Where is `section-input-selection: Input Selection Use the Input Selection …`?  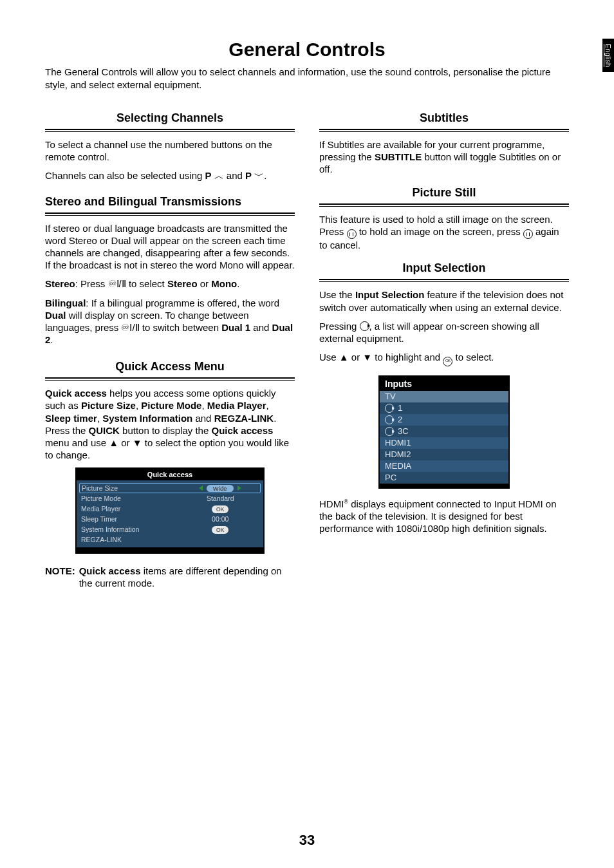
section-input-selection: Input Selection Use the Input Selection … is located at coordinates (444, 398).